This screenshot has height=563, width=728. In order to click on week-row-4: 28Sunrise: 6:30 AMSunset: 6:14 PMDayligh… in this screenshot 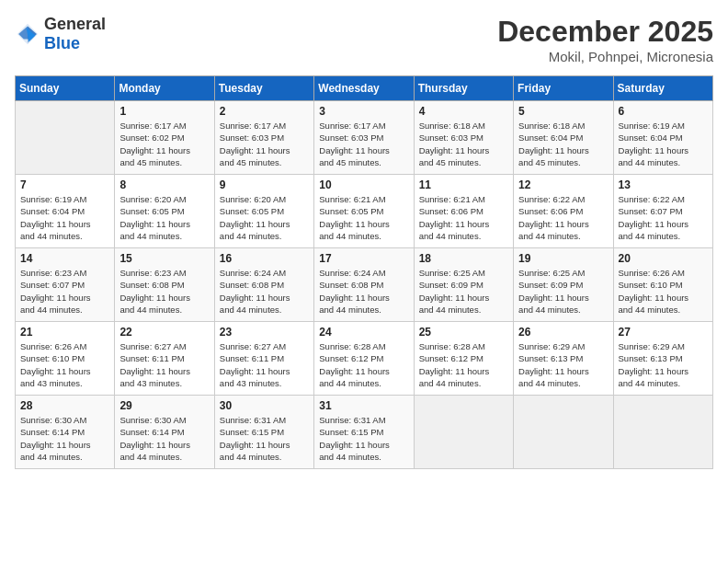, I will do `click(364, 432)`.